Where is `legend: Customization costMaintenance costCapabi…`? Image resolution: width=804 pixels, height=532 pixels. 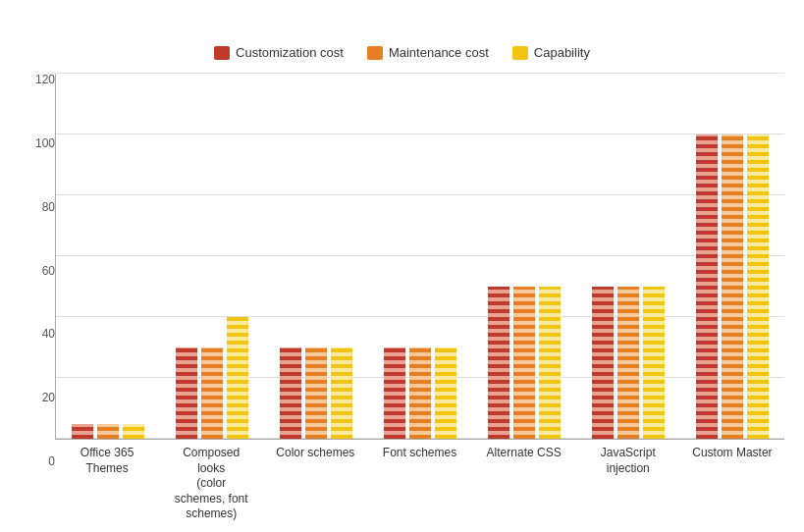
legend: Customization costMaintenance costCapabi… is located at coordinates (402, 53).